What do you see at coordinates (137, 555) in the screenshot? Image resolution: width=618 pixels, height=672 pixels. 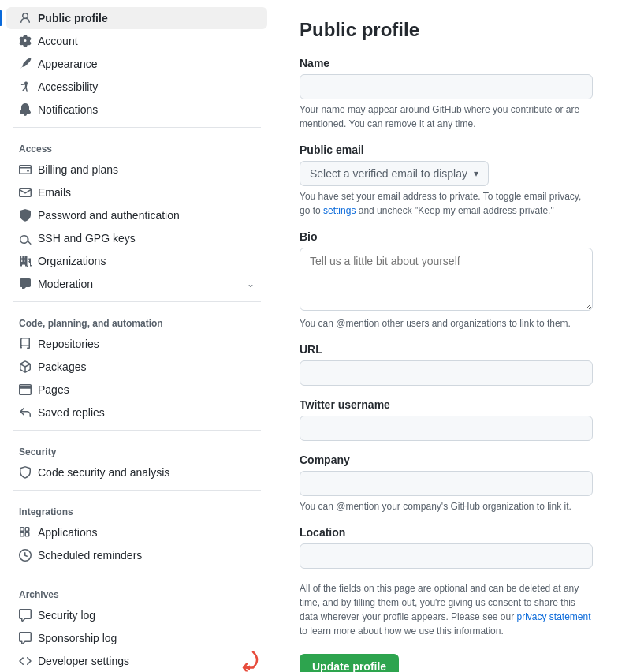 I see `sidebar-item-scheduled-reminders: Scheduled reminders` at bounding box center [137, 555].